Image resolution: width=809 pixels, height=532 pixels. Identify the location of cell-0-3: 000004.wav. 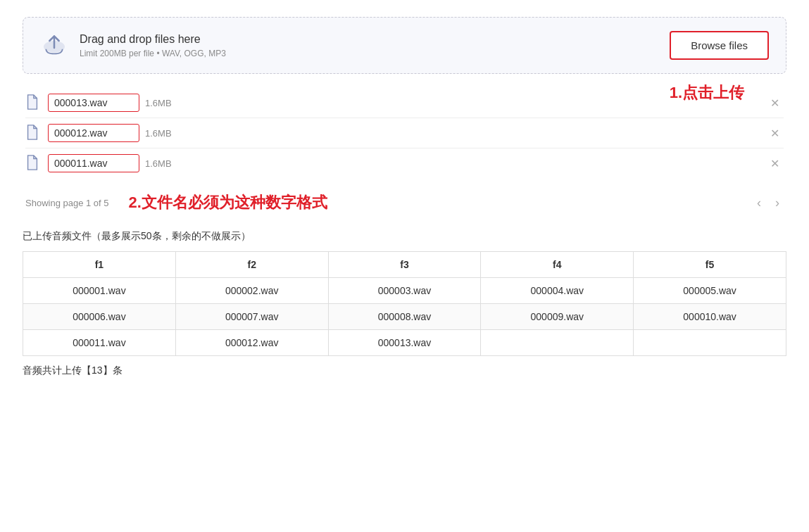
(558, 291).